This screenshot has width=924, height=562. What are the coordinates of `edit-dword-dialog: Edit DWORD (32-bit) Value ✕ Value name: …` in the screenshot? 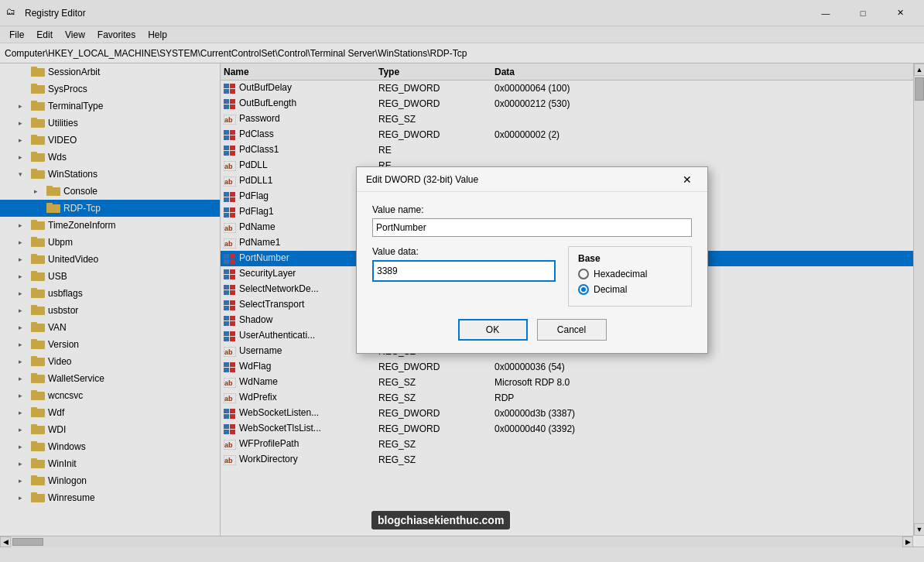 It's located at (532, 260).